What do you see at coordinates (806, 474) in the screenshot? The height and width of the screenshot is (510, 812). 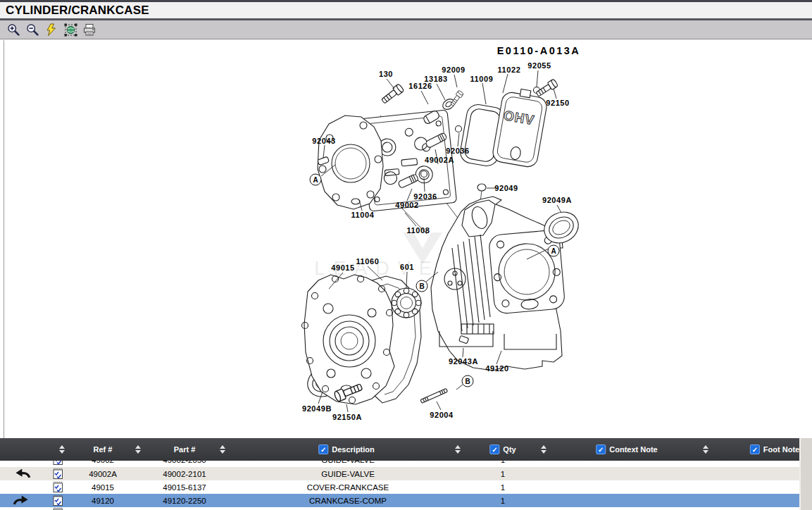 I see `table-vertical-scrollbar` at bounding box center [806, 474].